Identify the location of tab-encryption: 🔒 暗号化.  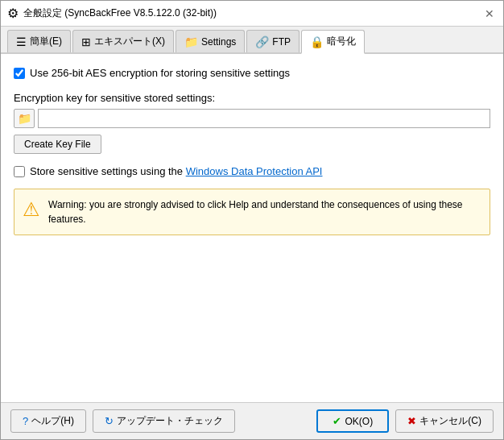
(333, 42).